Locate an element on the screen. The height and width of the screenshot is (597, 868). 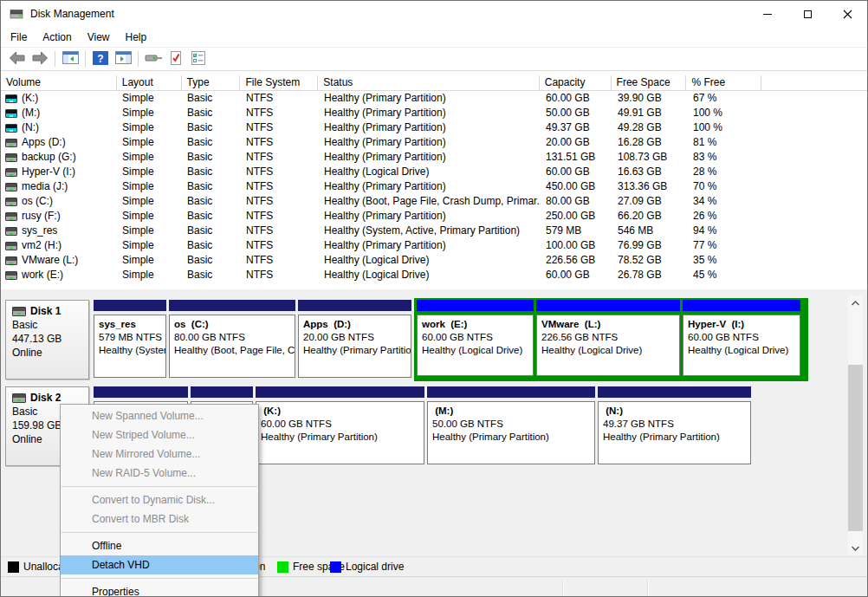
logical-partition-bar is located at coordinates (608, 305).